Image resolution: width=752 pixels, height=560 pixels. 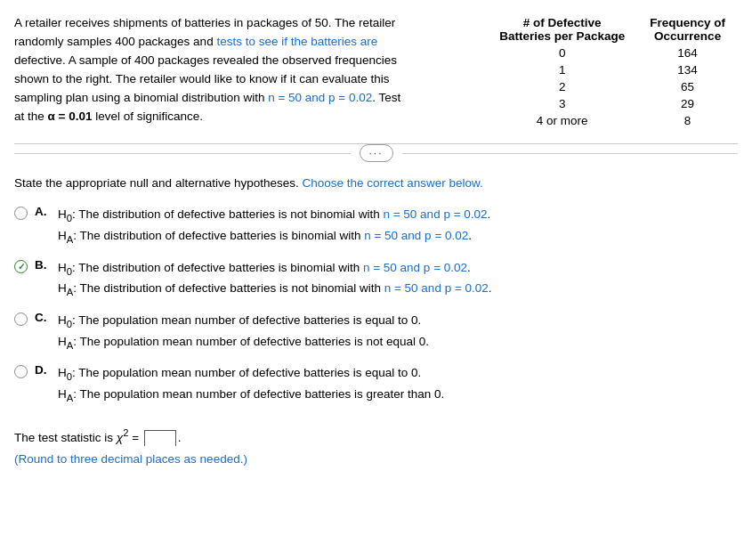 What do you see at coordinates (251, 395) in the screenshot?
I see `ha-line-d: HA: The population mean number of defect…` at bounding box center [251, 395].